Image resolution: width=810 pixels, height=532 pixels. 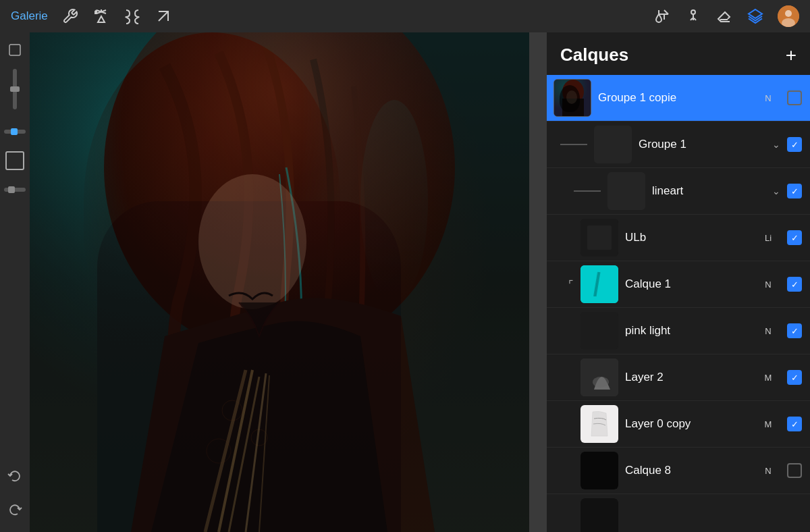 I want to click on layer-name-ulb: ULb, so click(x=690, y=238).